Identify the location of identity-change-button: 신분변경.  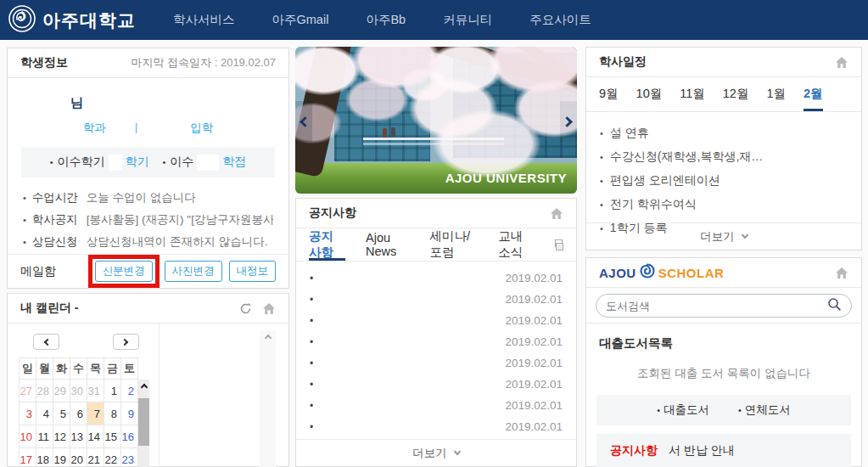
(124, 272).